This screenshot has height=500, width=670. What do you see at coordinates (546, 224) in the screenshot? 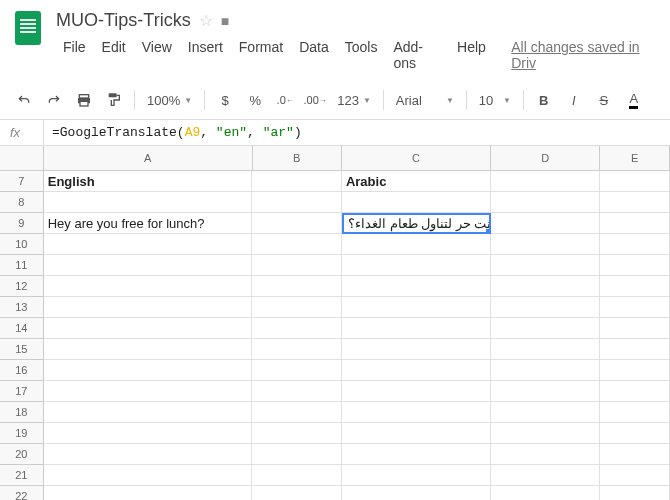
I see `cell-d9` at bounding box center [546, 224].